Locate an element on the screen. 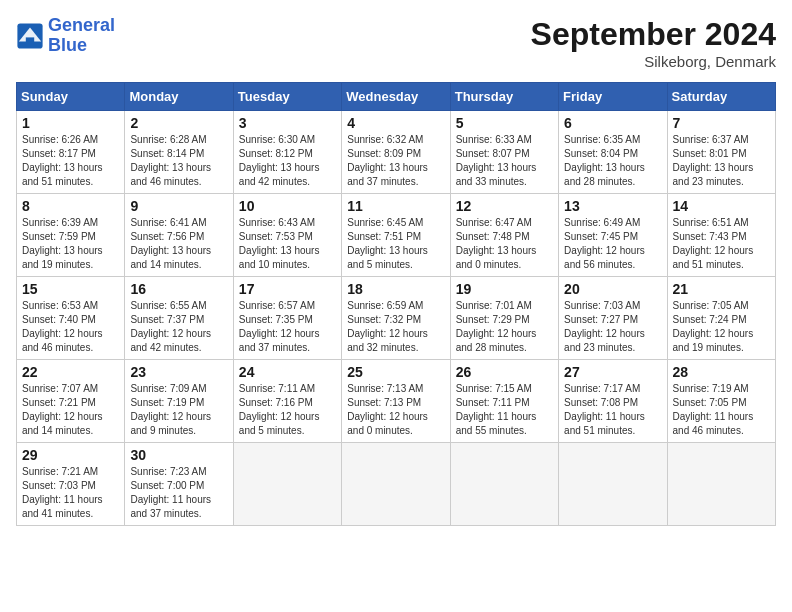 The width and height of the screenshot is (792, 612). day-number: 28 is located at coordinates (722, 372).